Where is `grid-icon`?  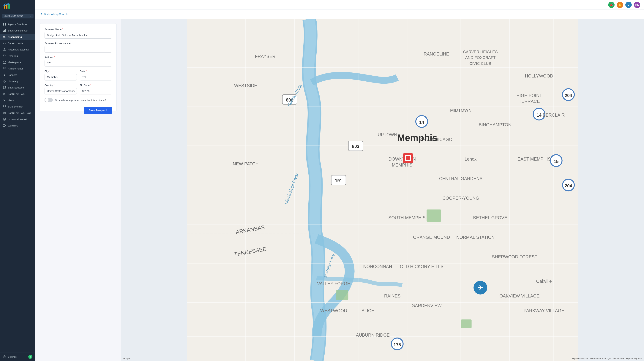 grid-icon is located at coordinates (4, 24).